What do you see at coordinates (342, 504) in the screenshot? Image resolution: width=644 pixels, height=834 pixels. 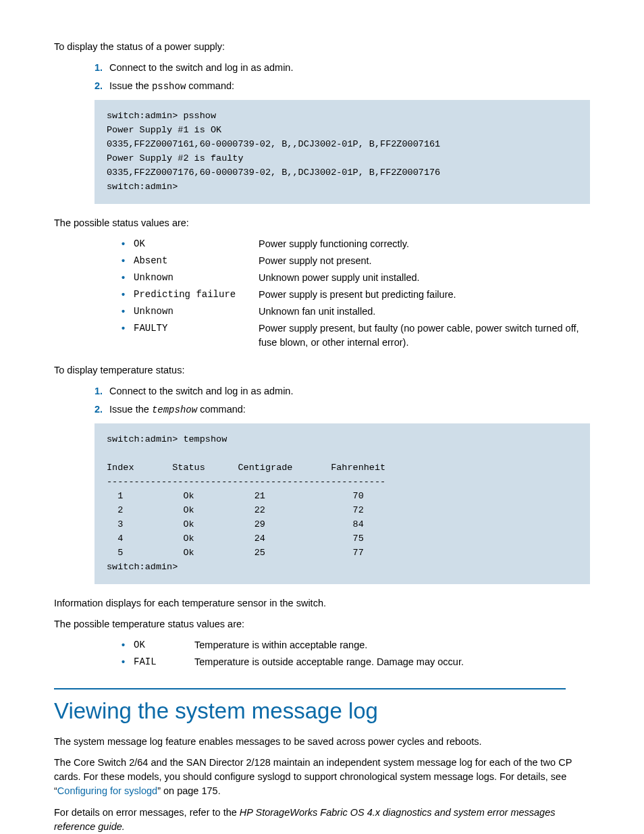 I see `code-block-tempshow: switch:admin> tempshow Index Status Cent…` at bounding box center [342, 504].